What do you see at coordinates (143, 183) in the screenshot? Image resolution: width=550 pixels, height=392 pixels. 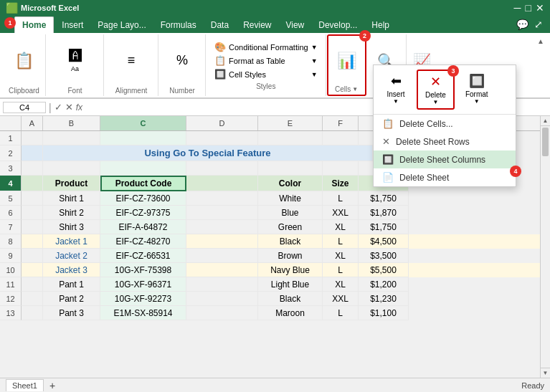 I see `cell-c4-selected: Product Code` at bounding box center [143, 183].